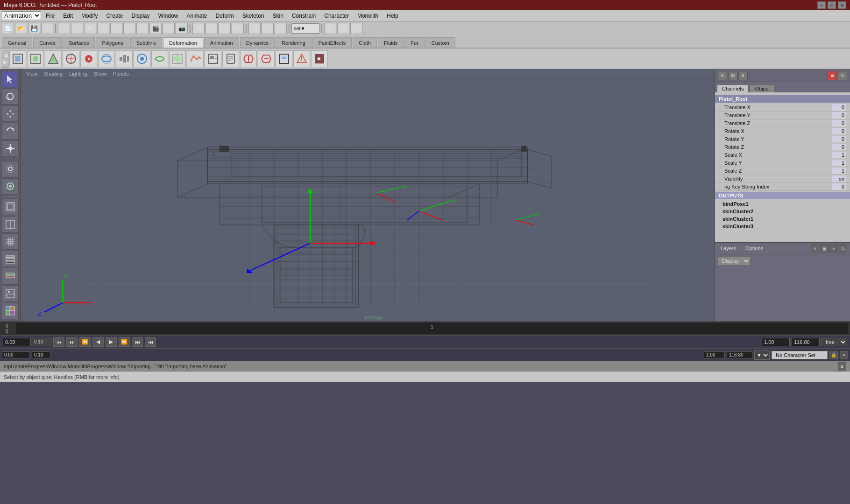 The height and width of the screenshot is (504, 850). What do you see at coordinates (281, 28) in the screenshot?
I see `toolbar-transform: ↔` at bounding box center [281, 28].